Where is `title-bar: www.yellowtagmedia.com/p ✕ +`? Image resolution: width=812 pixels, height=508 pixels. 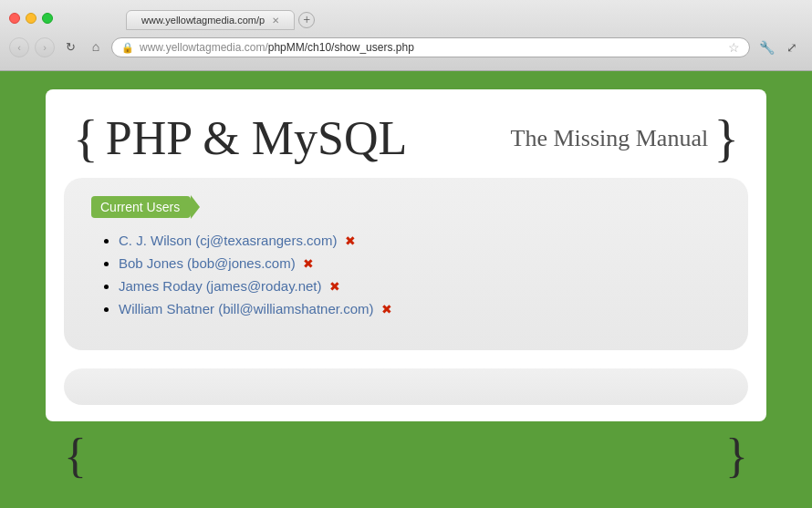 title-bar: www.yellowtagmedia.com/p ✕ + is located at coordinates (406, 16).